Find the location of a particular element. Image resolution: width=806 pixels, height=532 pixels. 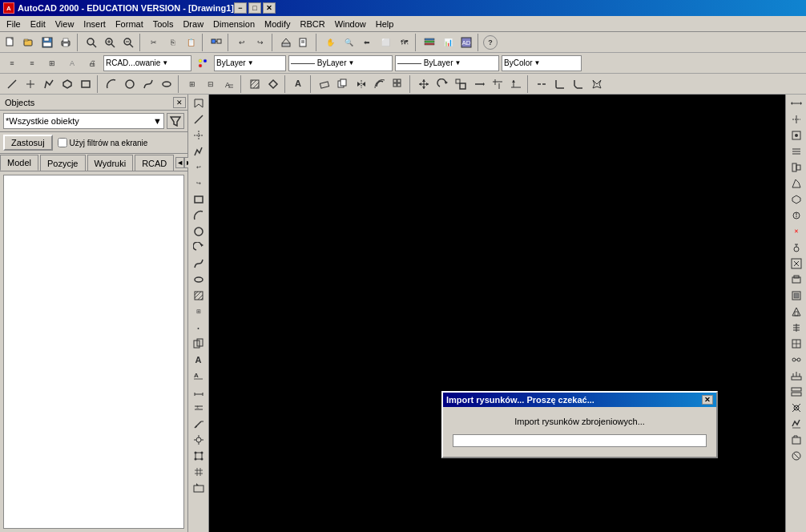

modify-scale-btn is located at coordinates (461, 84).